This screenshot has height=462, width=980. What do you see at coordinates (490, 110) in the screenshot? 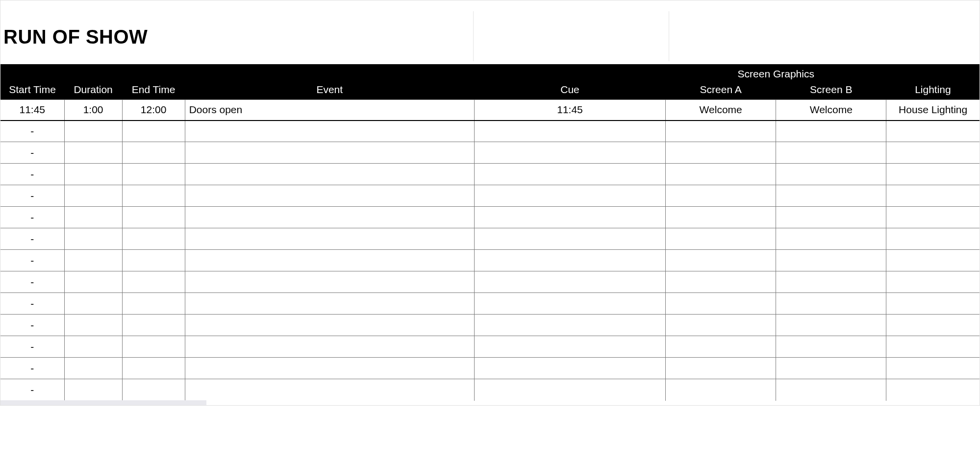
I see `table-row: 11:451:0012:00Doors open11:45WelcomeWelc…` at bounding box center [490, 110].